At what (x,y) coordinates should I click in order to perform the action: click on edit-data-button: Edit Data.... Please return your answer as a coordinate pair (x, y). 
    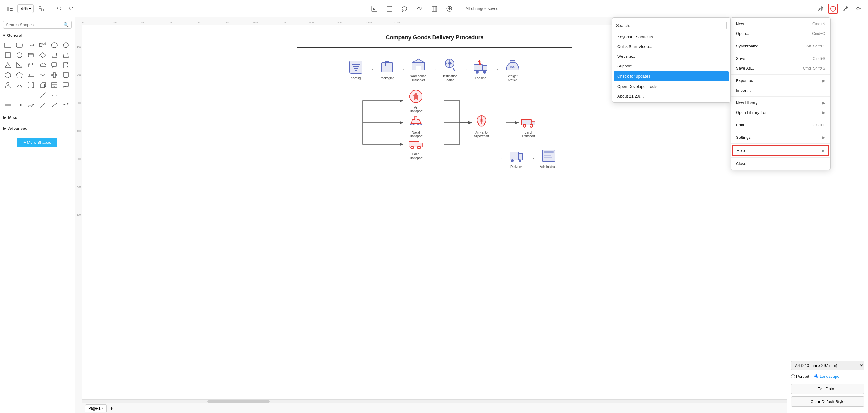
    Looking at the image, I should click on (828, 389).